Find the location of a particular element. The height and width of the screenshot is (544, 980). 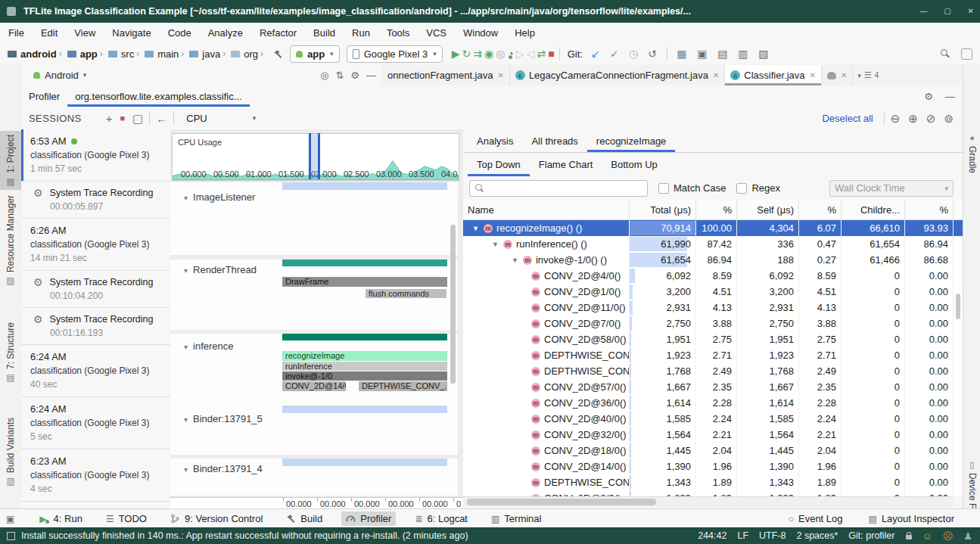

recording-item: ⚙System Trace Recording00:00:05.897 is located at coordinates (95, 200).